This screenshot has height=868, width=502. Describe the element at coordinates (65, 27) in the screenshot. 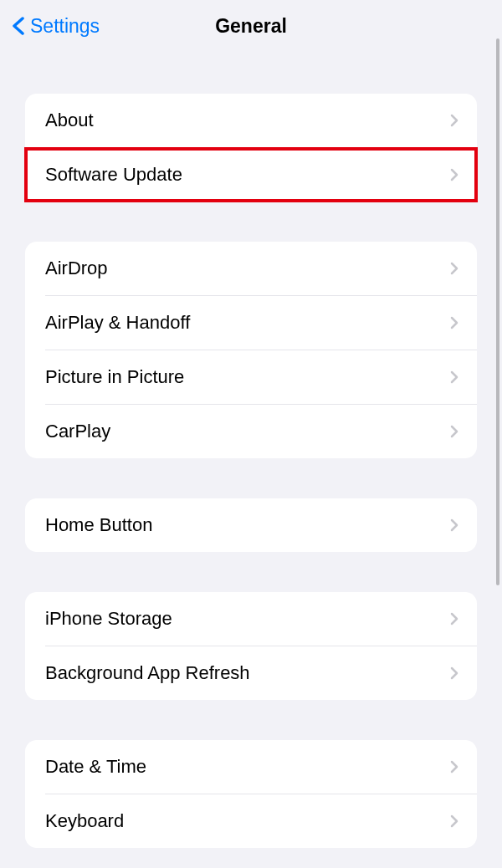

I see `back-label: Settings` at that location.